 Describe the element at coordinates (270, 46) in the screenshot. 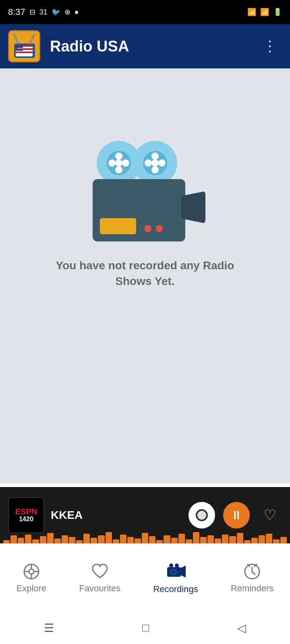

I see `more-options-button: ⋮` at that location.